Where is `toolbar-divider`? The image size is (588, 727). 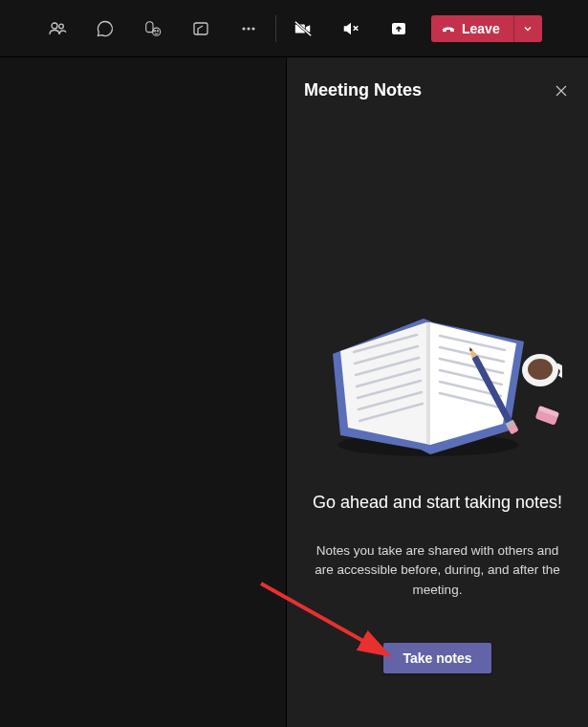 toolbar-divider is located at coordinates (275, 29).